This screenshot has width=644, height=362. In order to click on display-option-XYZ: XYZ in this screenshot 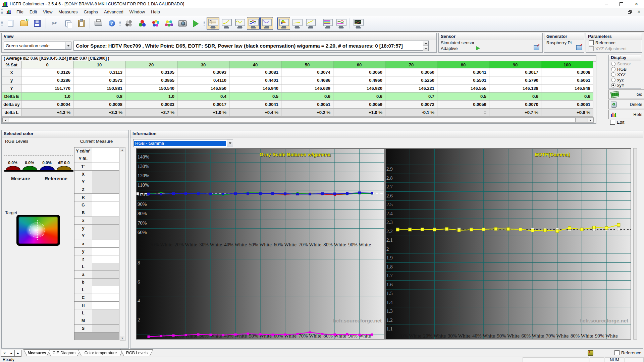, I will do `click(626, 74)`.